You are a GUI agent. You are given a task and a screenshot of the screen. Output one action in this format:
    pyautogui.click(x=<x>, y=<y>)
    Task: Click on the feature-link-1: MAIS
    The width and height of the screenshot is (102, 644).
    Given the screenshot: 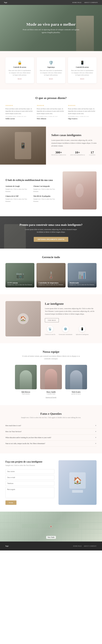 What is the action you would take?
    pyautogui.click(x=20, y=79)
    